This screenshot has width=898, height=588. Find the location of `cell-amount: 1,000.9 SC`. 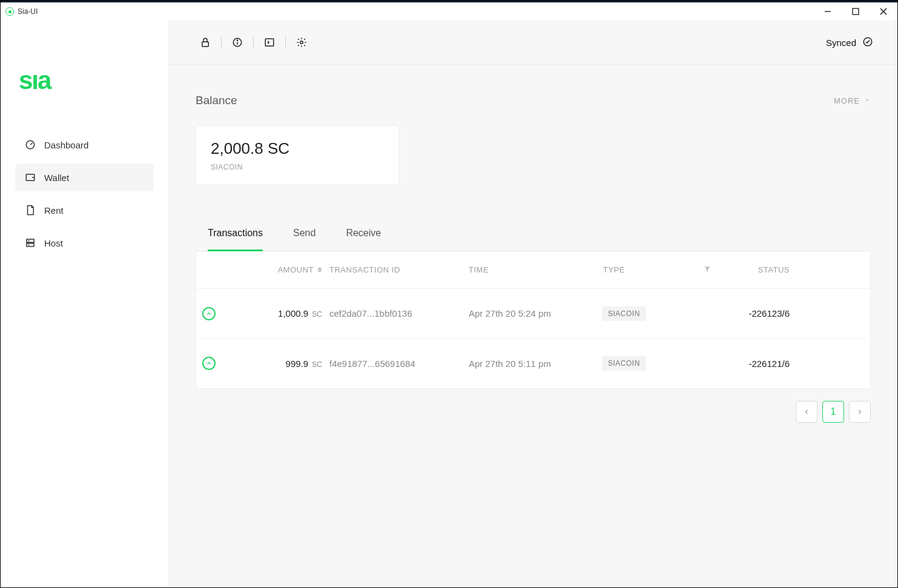

cell-amount: 1,000.9 SC is located at coordinates (284, 314).